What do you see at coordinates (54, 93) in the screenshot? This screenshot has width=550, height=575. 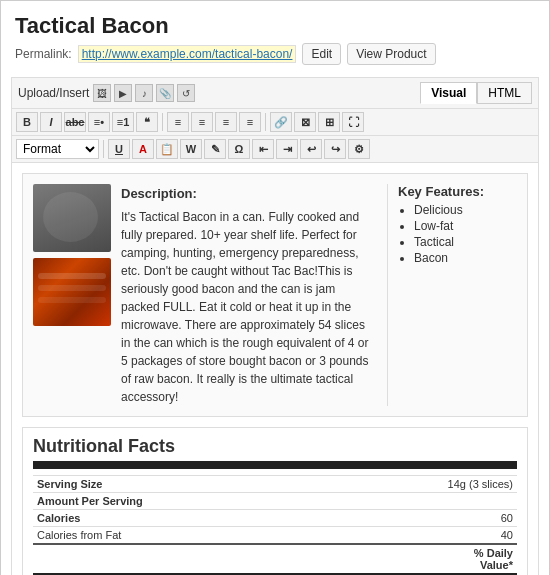 I see `upload-label: Upload/Insert` at bounding box center [54, 93].